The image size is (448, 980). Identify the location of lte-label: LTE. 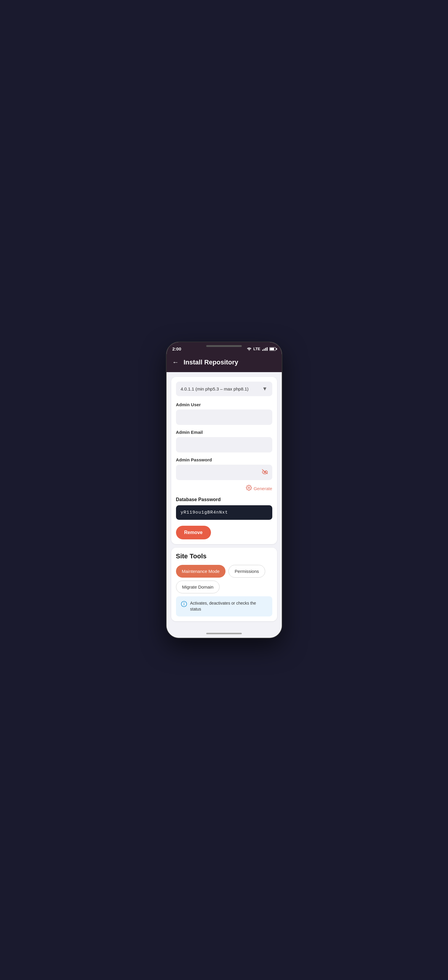
(257, 349).